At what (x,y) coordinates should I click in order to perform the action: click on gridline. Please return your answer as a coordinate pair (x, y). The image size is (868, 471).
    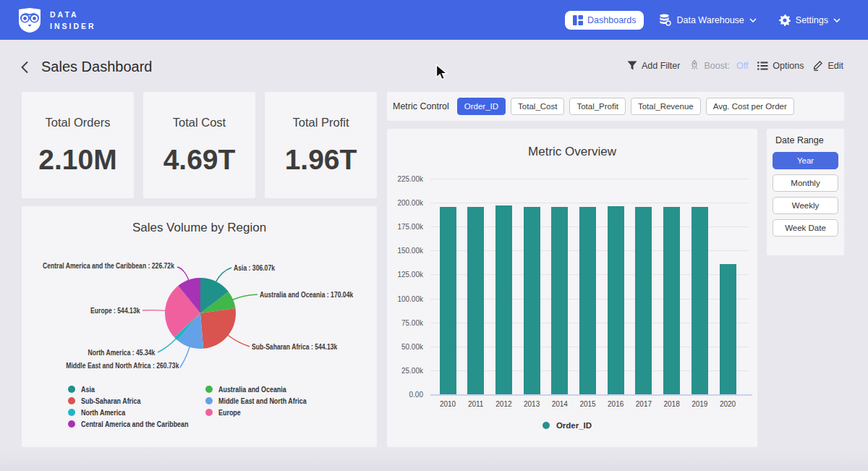
    Looking at the image, I should click on (590, 203).